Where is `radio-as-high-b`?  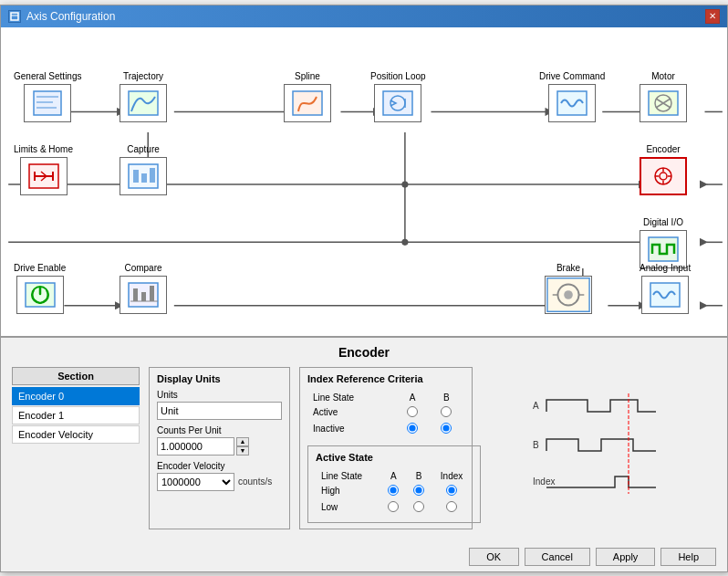 radio-as-high-b is located at coordinates (419, 490).